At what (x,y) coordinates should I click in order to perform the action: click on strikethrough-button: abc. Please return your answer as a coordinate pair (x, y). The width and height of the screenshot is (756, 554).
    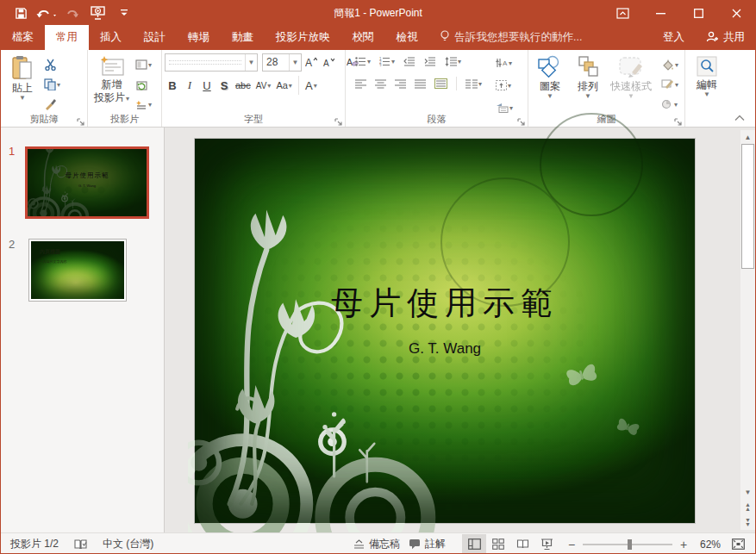
    Looking at the image, I should click on (243, 85).